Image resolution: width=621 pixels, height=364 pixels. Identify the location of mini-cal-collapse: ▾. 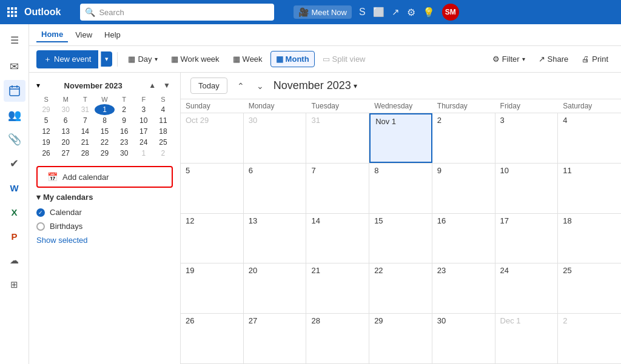
(38, 85).